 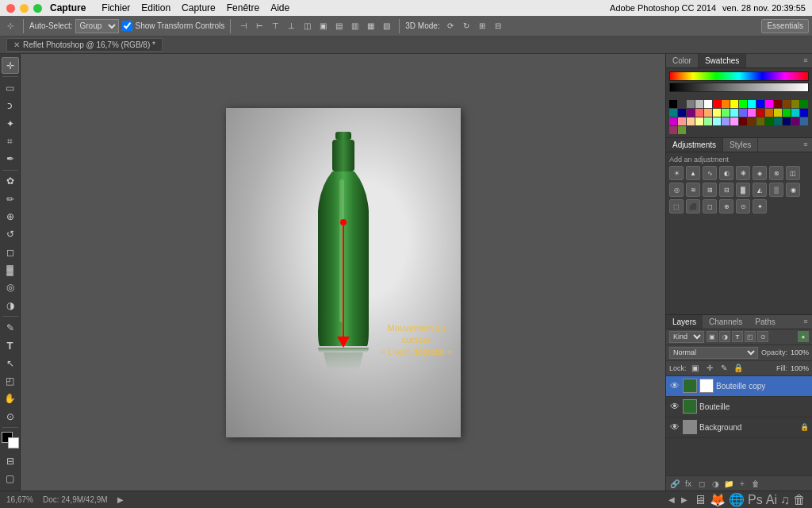 I want to click on quick-select-tool: ✦, so click(x=10, y=124).